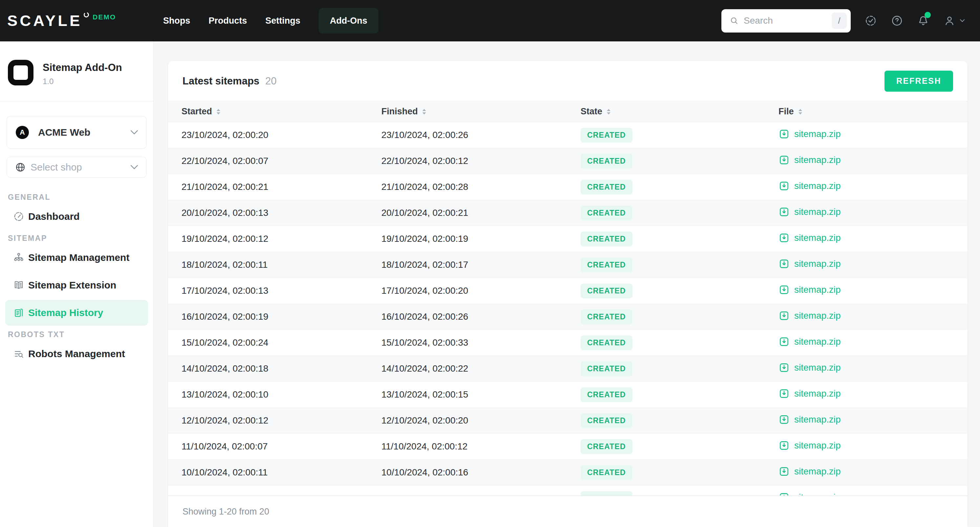  What do you see at coordinates (481, 135) in the screenshot?
I see `cell-finished: 23/10/2024, 02:00:26` at bounding box center [481, 135].